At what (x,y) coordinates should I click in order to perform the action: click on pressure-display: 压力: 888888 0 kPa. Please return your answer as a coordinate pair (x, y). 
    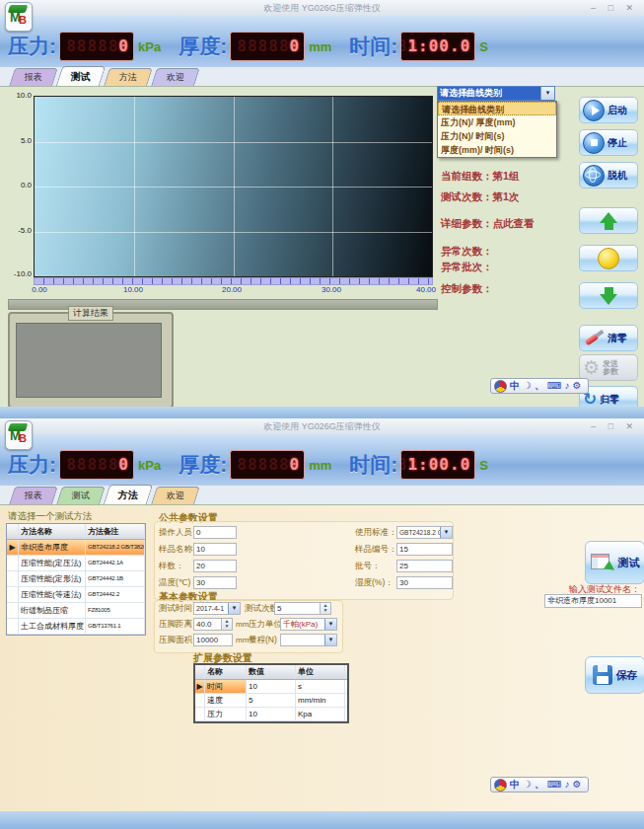
    Looking at the image, I should click on (85, 46).